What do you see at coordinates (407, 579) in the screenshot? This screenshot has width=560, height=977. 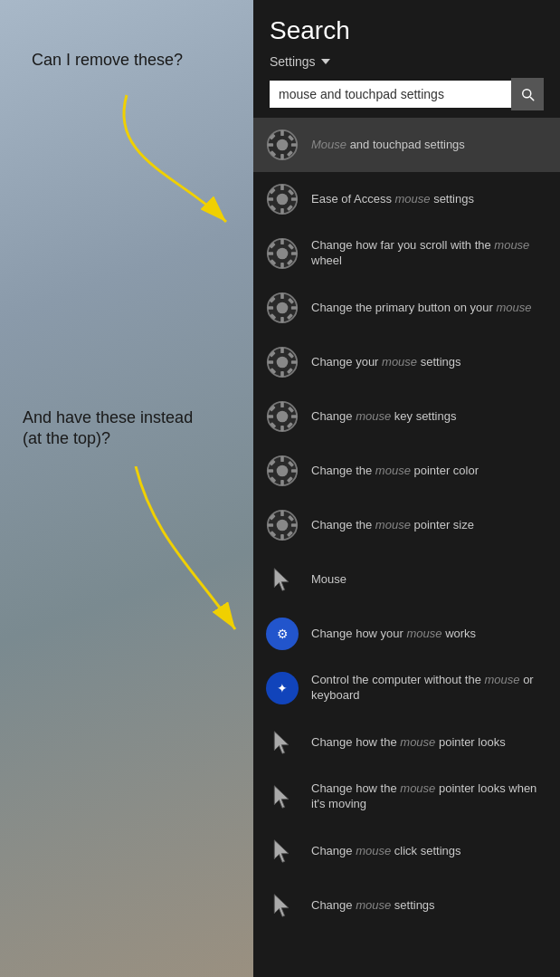 I see `result-item: Mouse` at bounding box center [407, 579].